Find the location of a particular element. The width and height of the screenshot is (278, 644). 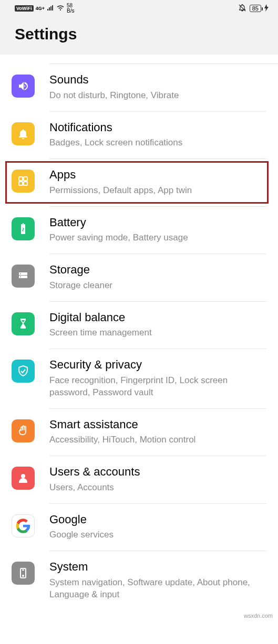

row-subtitle: Face recognition, Fingerprint ID, Lock s… is located at coordinates (158, 387).